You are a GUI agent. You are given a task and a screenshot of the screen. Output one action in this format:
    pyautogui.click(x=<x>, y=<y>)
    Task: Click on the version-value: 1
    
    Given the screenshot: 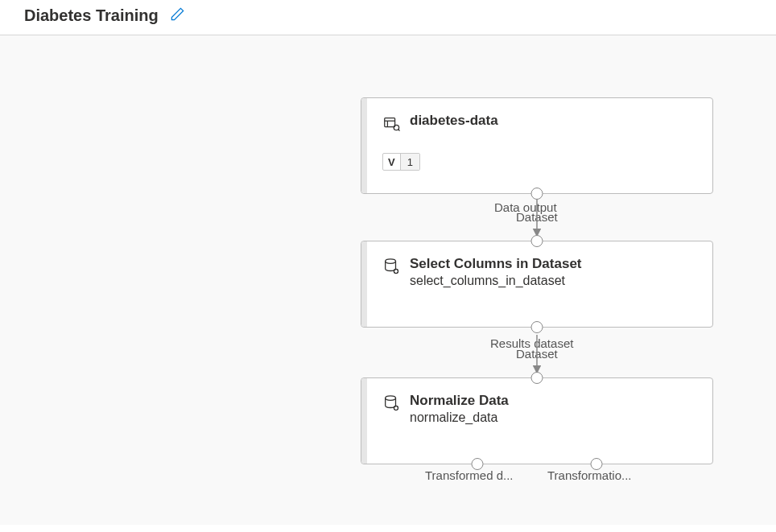 What is the action you would take?
    pyautogui.click(x=410, y=162)
    